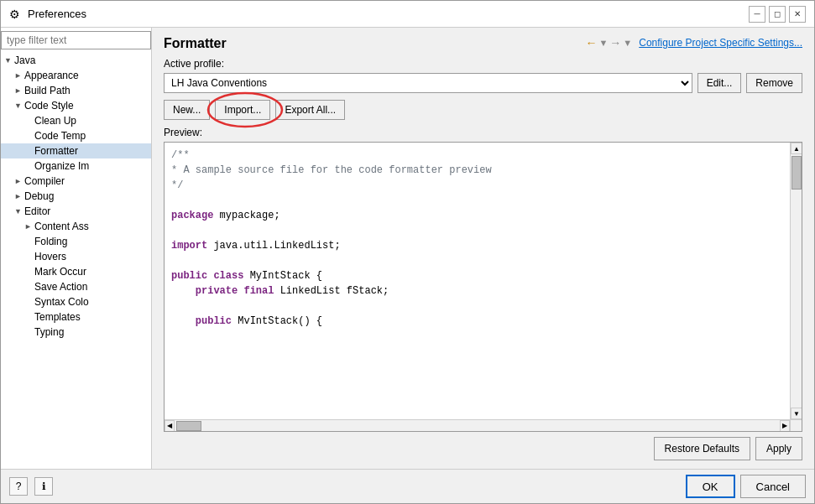 This screenshot has height=504, width=815. I want to click on code-line-3: */, so click(483, 185).